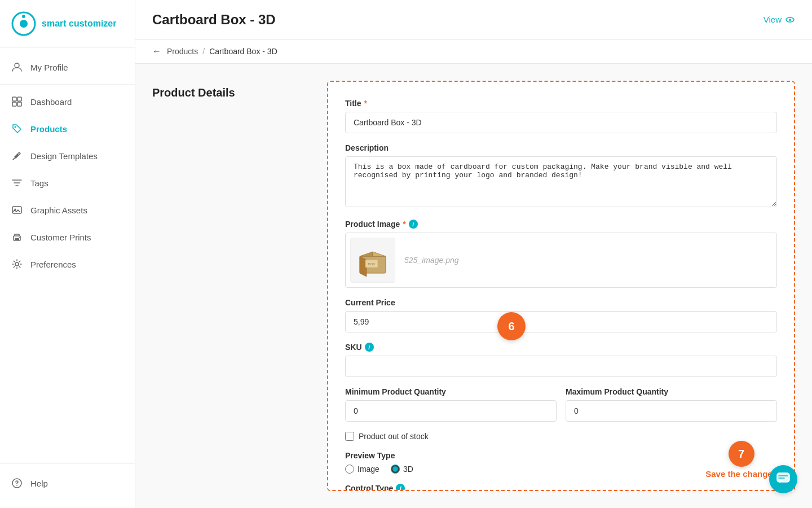 Image resolution: width=812 pixels, height=508 pixels. I want to click on grid-icon, so click(17, 102).